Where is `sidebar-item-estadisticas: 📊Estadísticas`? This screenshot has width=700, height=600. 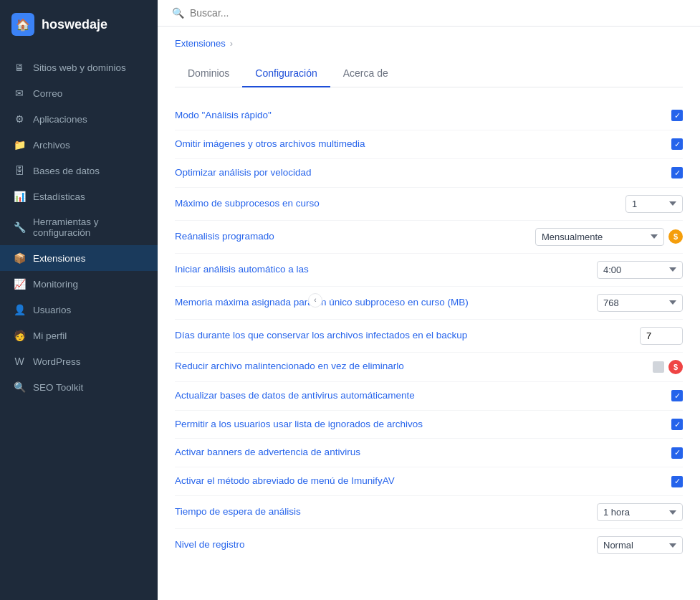 sidebar-item-estadisticas: 📊Estadísticas is located at coordinates (79, 196).